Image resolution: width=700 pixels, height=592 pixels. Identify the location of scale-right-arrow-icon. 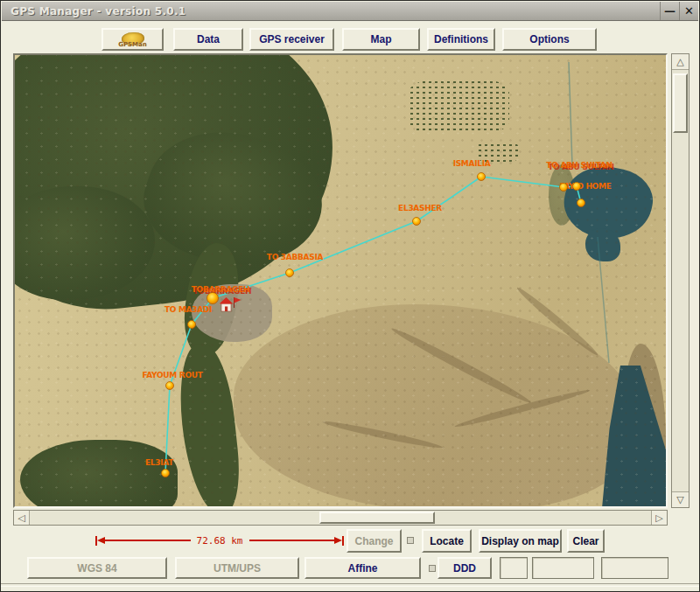
(338, 540).